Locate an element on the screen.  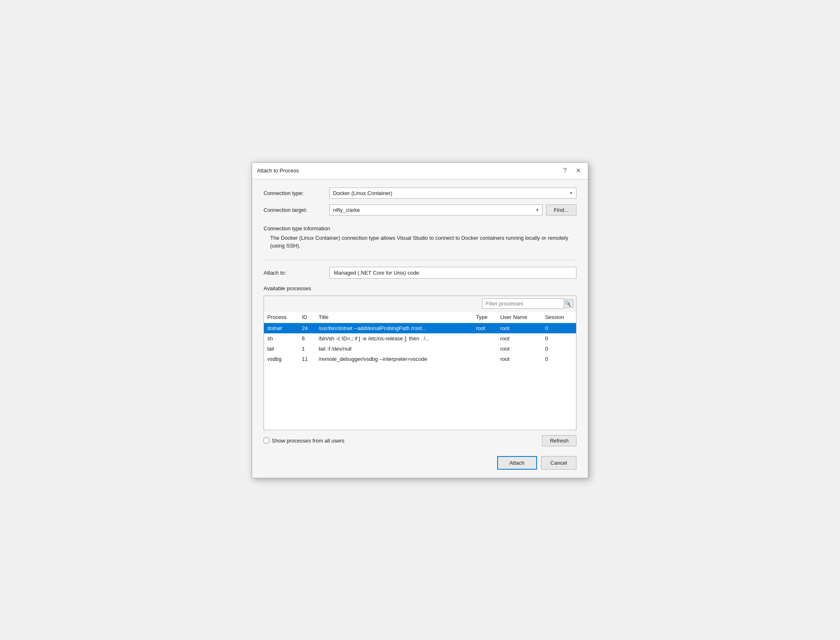
search-icon: 🔍 is located at coordinates (568, 304).